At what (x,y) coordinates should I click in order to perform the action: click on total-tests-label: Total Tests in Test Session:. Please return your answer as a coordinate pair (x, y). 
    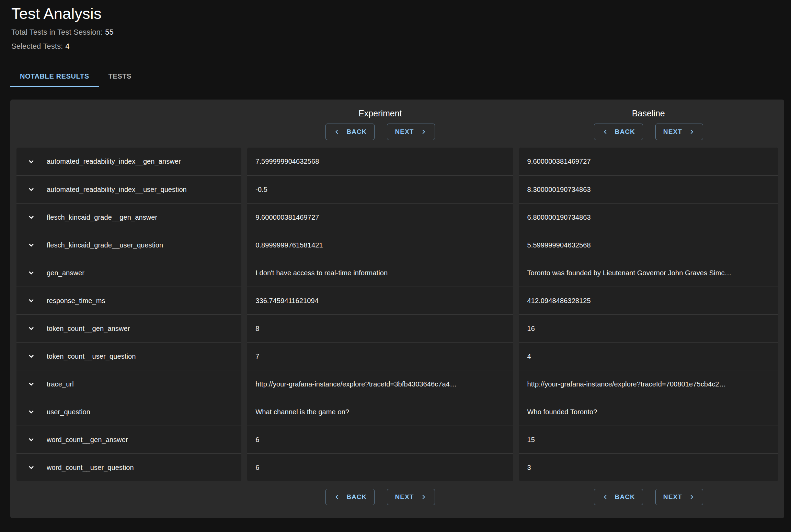
    Looking at the image, I should click on (57, 32).